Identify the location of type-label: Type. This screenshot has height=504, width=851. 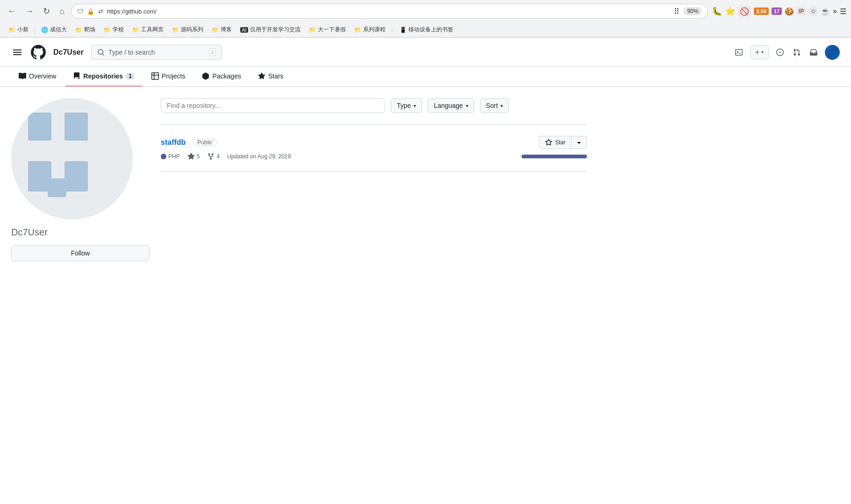
(404, 106).